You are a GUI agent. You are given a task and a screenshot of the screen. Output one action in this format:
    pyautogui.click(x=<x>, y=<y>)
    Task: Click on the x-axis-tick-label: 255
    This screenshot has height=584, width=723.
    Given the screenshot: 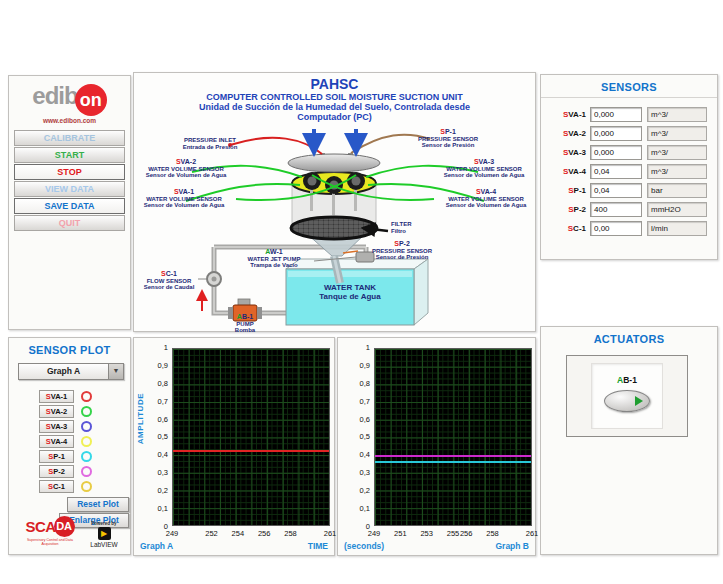 What is the action you would take?
    pyautogui.click(x=454, y=534)
    